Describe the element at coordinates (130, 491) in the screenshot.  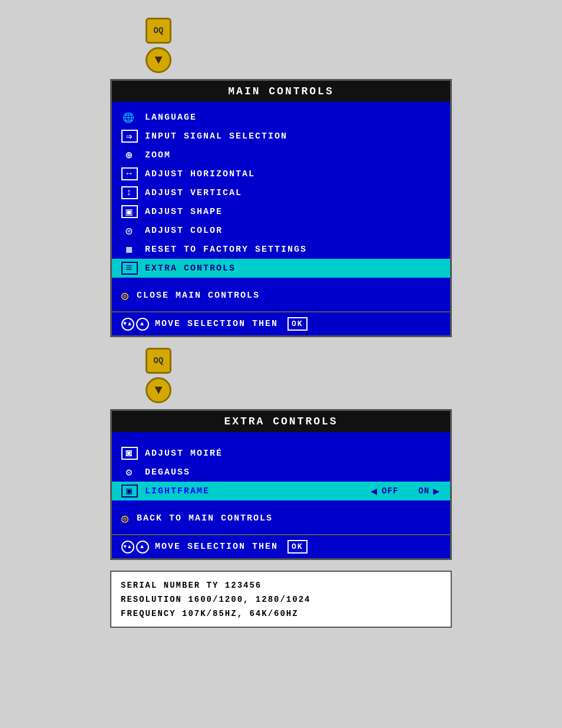
I see `lightframe-icon: ▣` at that location.